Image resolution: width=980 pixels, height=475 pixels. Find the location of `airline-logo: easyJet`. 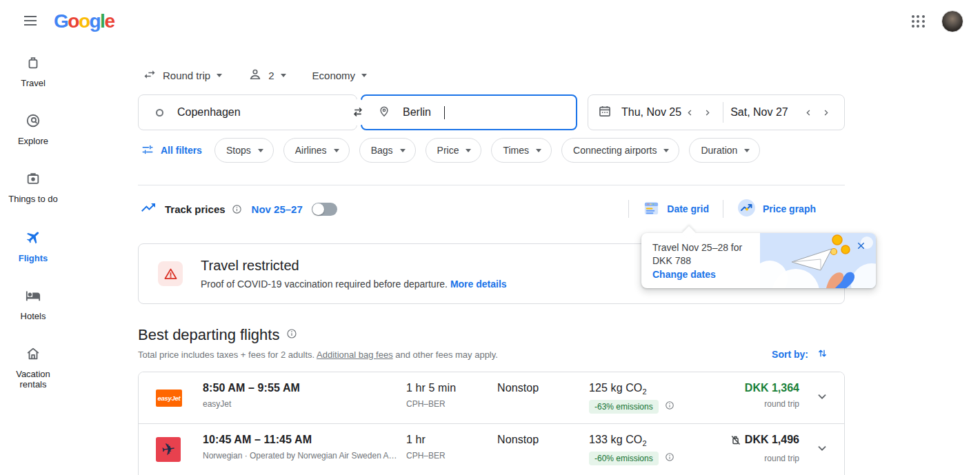

airline-logo: easyJet is located at coordinates (171, 398).